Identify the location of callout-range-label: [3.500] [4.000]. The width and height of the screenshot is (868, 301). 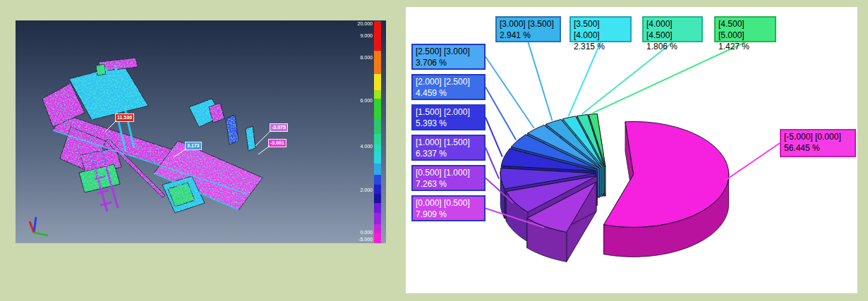
(601, 30).